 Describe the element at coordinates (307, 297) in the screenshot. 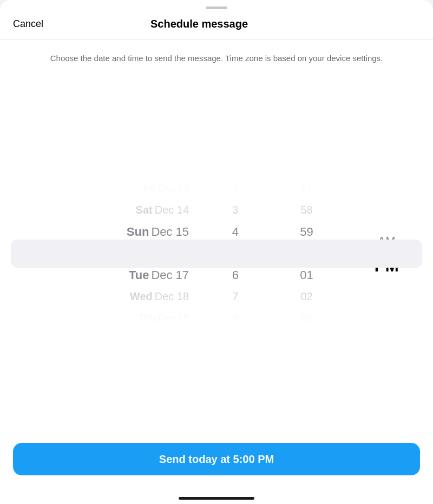

I see `list-item: 02` at that location.